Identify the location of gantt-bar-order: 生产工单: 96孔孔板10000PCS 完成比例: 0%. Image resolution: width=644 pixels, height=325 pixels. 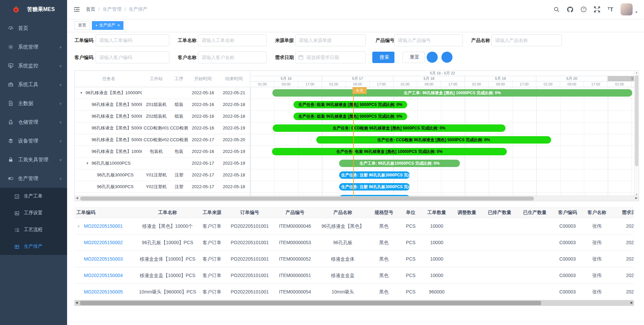
(399, 163).